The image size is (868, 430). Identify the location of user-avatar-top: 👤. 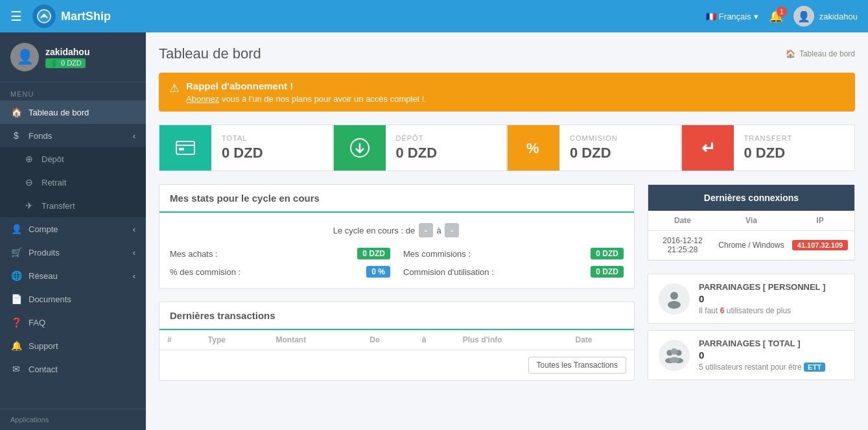
(804, 16).